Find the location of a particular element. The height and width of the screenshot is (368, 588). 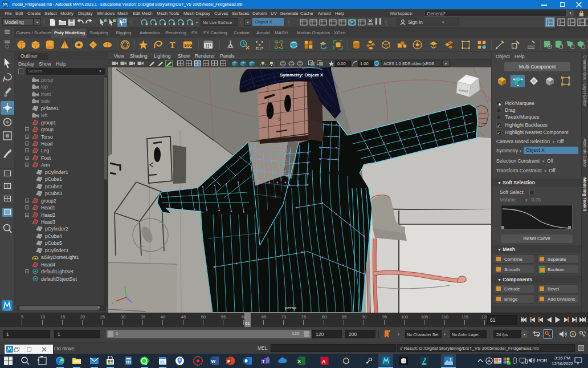

svg-text: P is located at coordinates (229, 362).